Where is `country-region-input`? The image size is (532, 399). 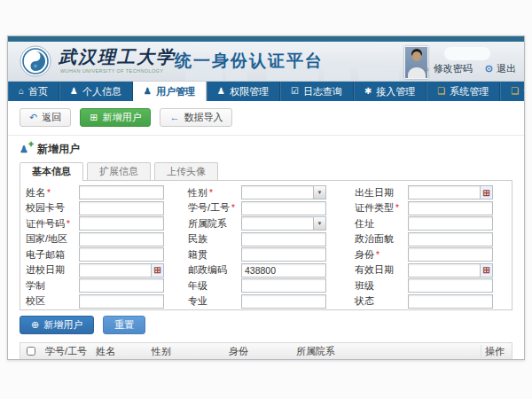 country-region-input is located at coordinates (121, 239).